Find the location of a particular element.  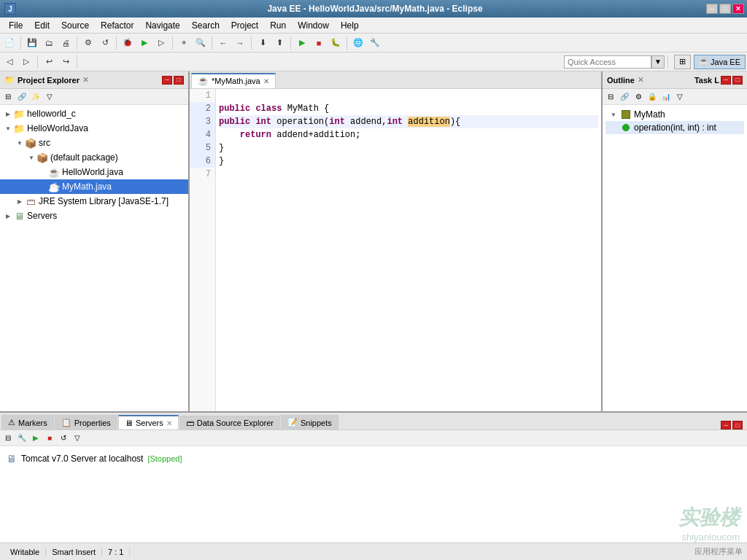

outline-close: □ is located at coordinates (738, 80).